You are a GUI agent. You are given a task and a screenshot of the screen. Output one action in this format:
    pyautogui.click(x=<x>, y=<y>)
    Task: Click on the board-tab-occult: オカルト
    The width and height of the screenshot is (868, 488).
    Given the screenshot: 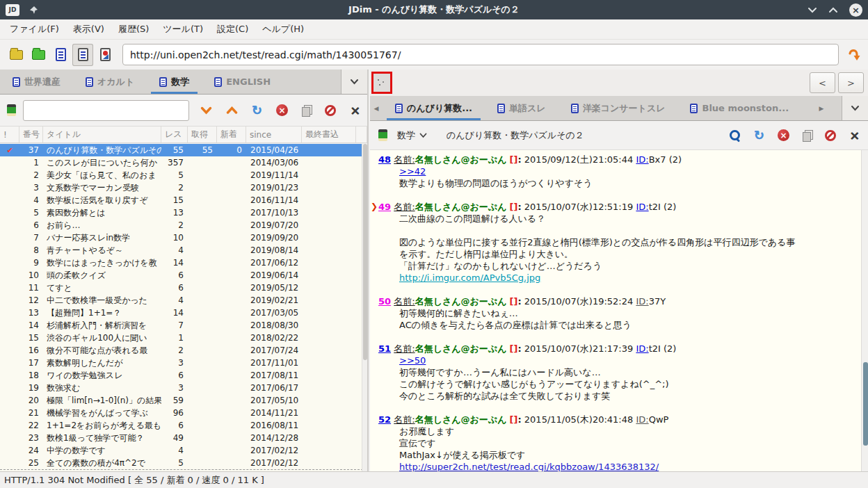 What is the action you would take?
    pyautogui.click(x=110, y=82)
    